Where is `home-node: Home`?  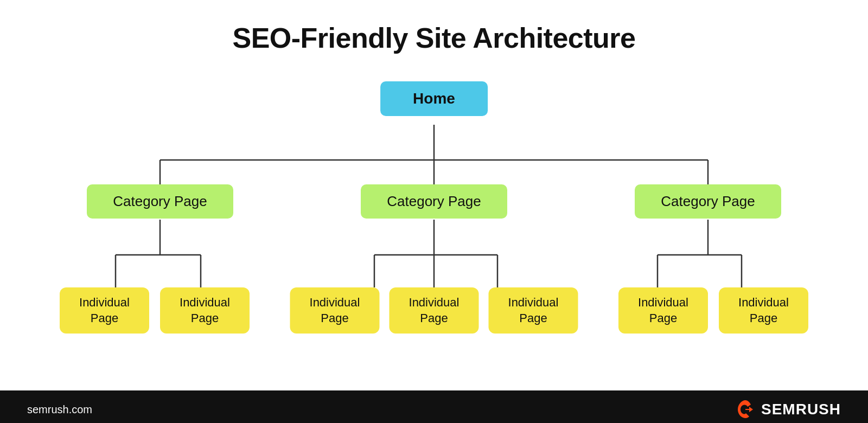
home-node: Home is located at coordinates (434, 99).